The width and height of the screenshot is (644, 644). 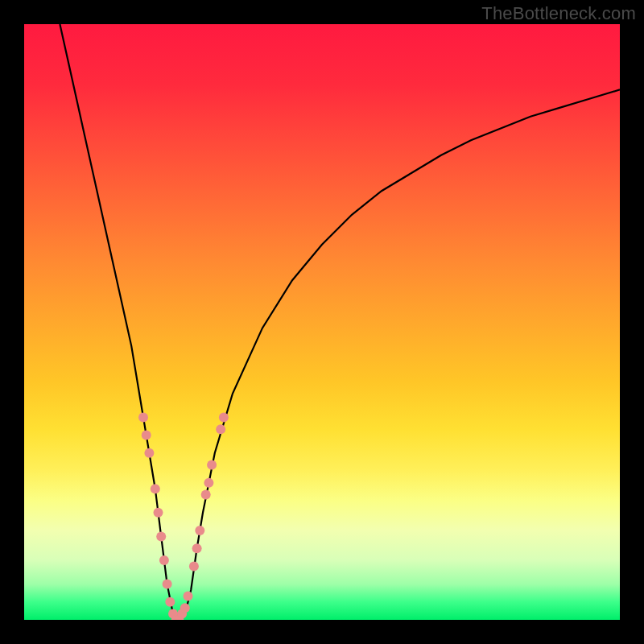 I want to click on highlight-dots, so click(x=184, y=516).